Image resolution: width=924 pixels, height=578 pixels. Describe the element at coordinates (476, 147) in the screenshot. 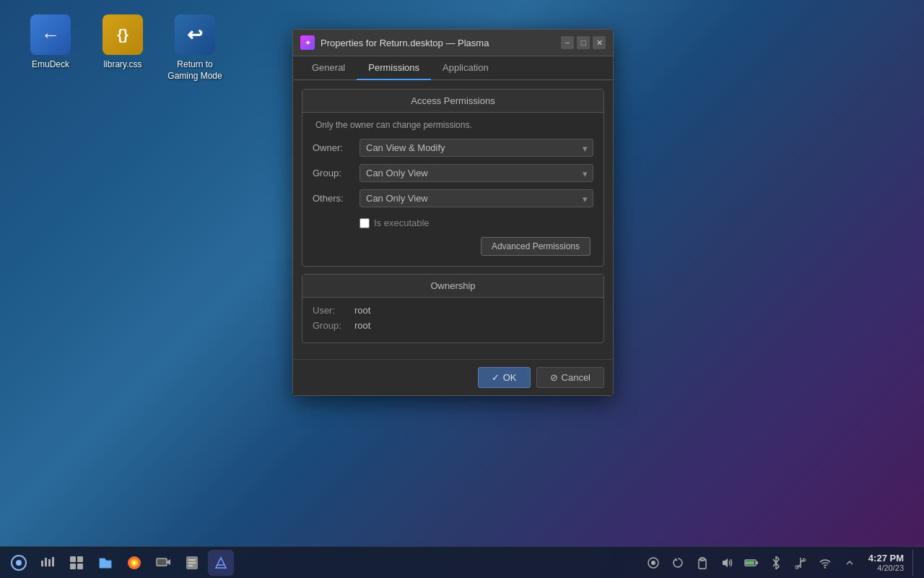

I see `owner-select: Can View & Modify Can Only View Forbidde…` at that location.